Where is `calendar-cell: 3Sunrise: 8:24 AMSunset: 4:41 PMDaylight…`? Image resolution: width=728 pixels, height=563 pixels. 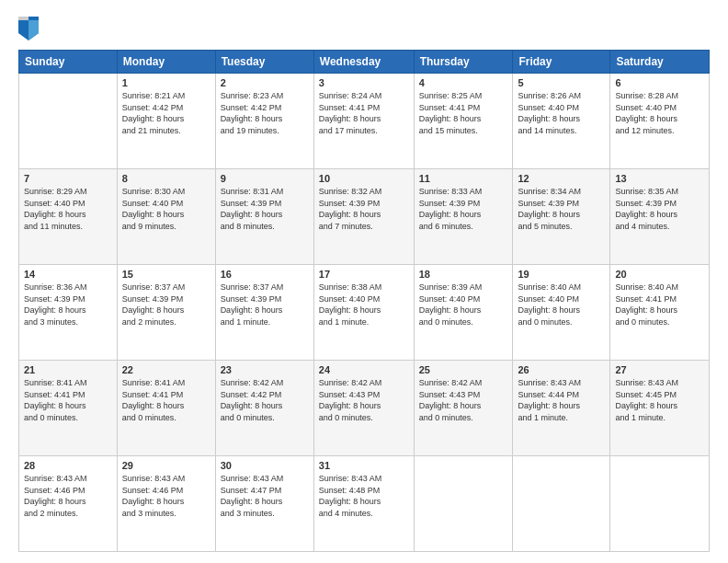
calendar-cell: 3Sunrise: 8:24 AMSunset: 4:41 PMDaylight… is located at coordinates (364, 121).